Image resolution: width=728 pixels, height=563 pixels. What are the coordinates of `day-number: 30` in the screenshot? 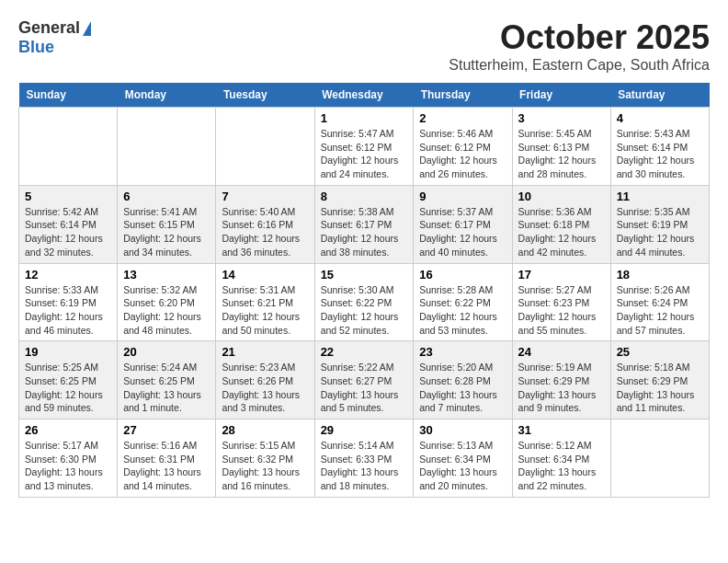 It's located at (462, 431).